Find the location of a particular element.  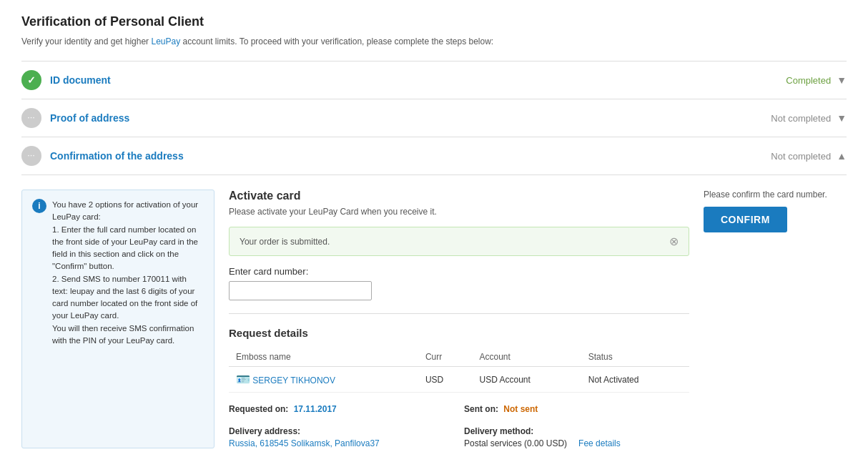

section-proof-of-address: ··· Proof of address Not completed ▼ is located at coordinates (434, 119).